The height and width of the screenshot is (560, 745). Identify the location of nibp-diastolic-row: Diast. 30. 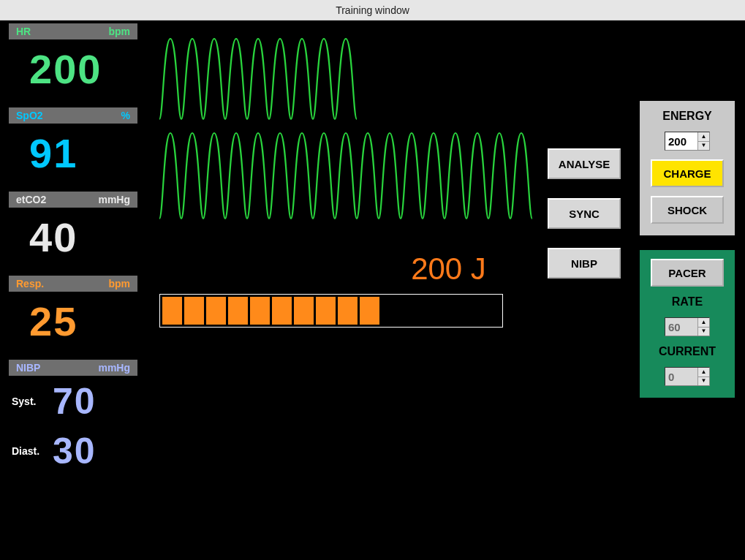
(73, 450).